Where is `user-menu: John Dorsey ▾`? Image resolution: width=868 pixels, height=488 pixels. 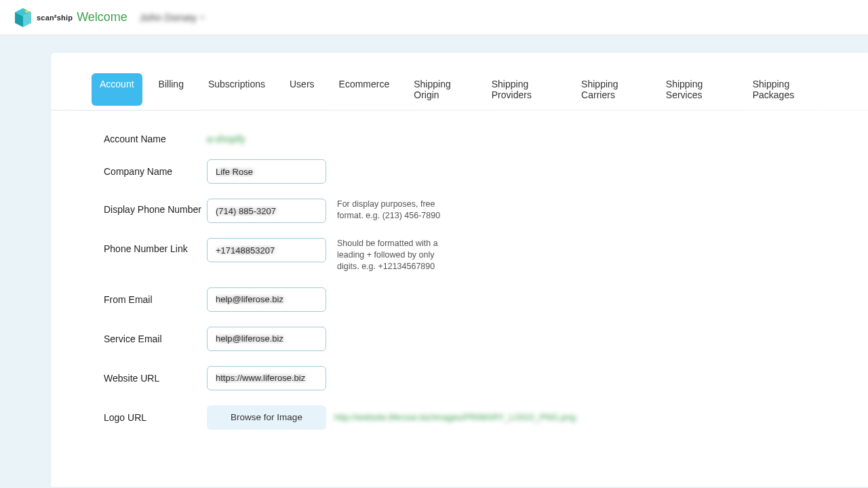 user-menu: John Dorsey ▾ is located at coordinates (172, 18).